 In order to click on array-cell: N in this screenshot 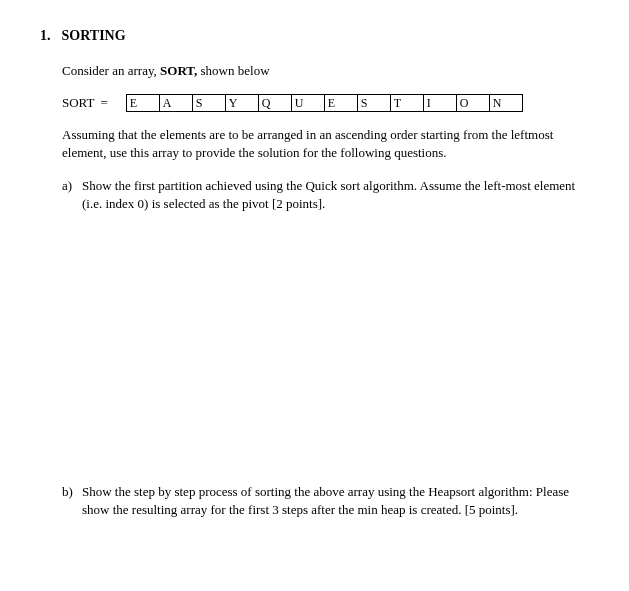, I will do `click(506, 103)`.